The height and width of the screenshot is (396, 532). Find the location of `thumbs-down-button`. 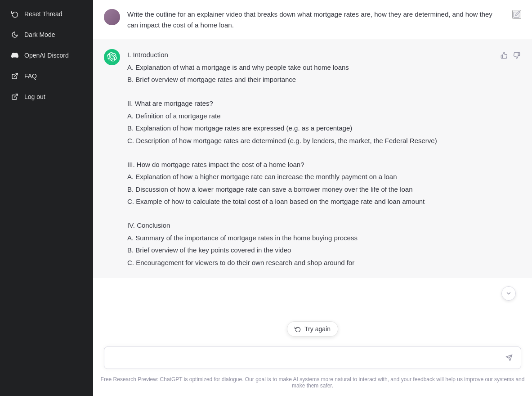

thumbs-down-button is located at coordinates (517, 56).